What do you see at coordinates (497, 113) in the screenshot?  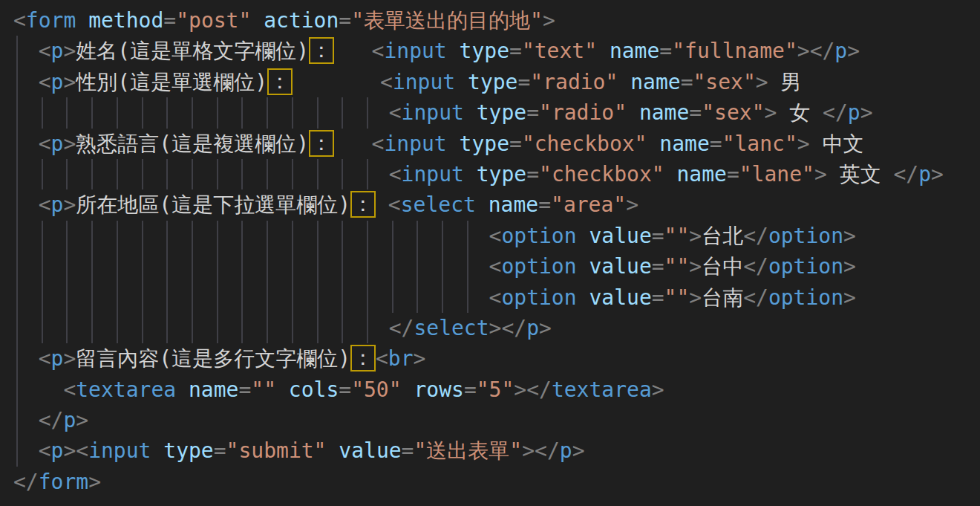 I see `code-line-4: <input type="radio" name="sex"> 女 </p>` at bounding box center [497, 113].